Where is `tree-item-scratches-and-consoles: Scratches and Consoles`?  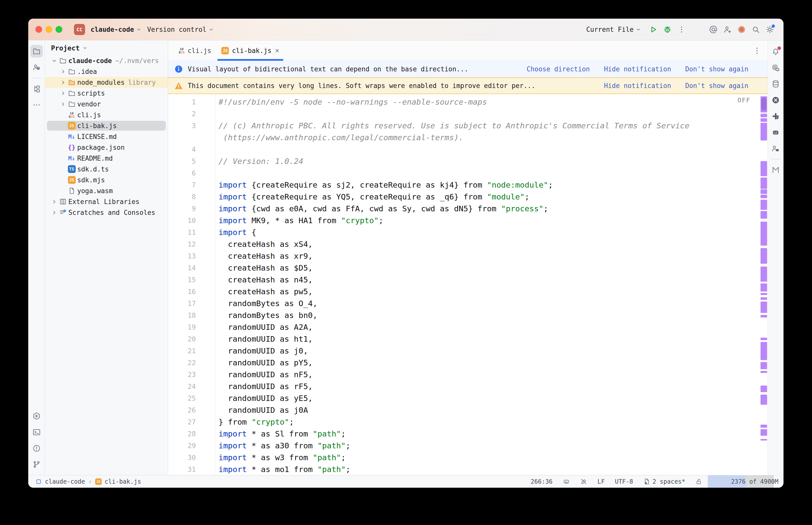
tree-item-scratches-and-consoles: Scratches and Consoles is located at coordinates (106, 212).